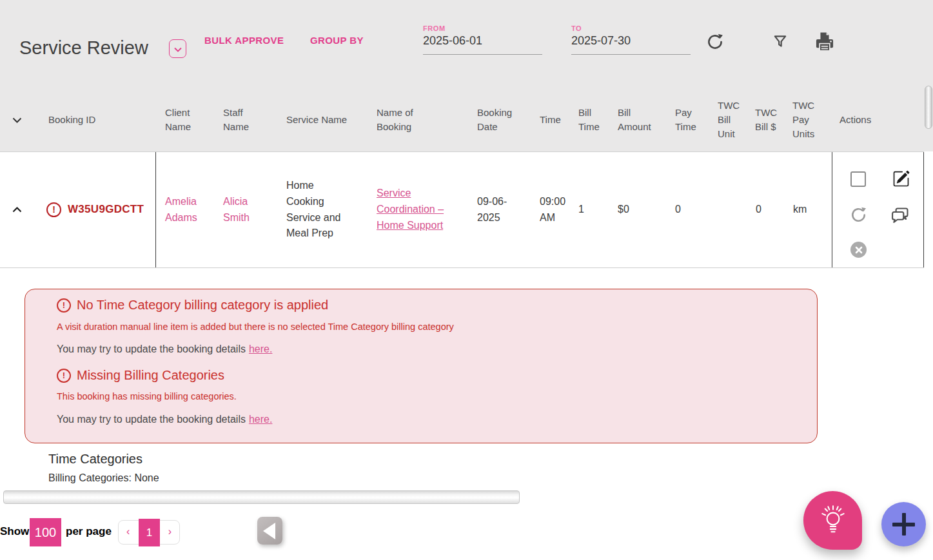  I want to click on add-new-fab, so click(904, 525).